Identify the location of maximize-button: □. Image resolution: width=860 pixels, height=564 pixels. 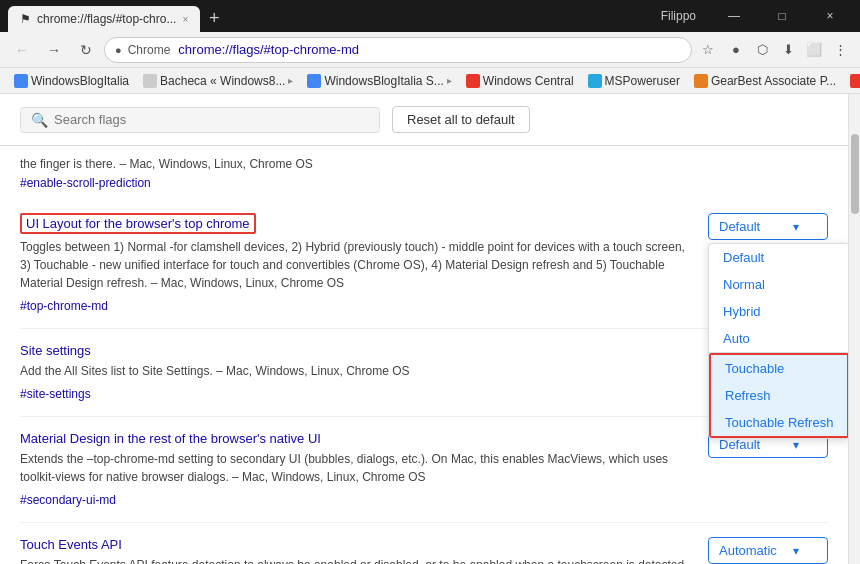
(782, 16).